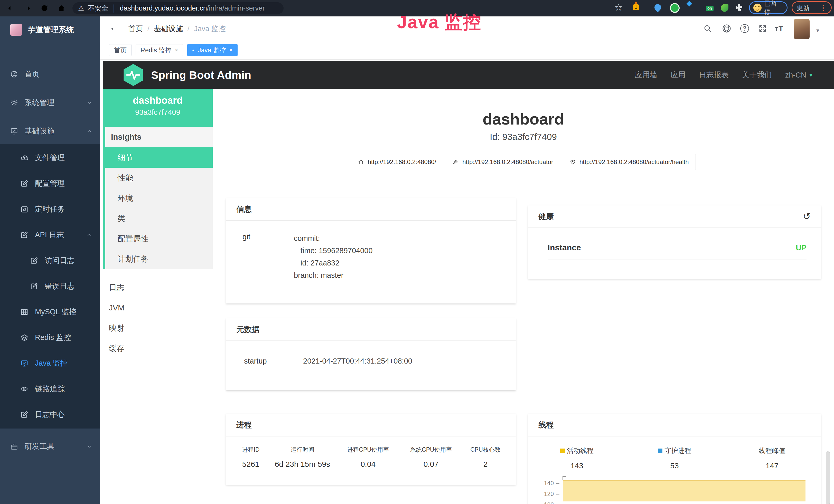 The image size is (834, 504). I want to click on sba-brand: Spring Boot Admin, so click(201, 75).